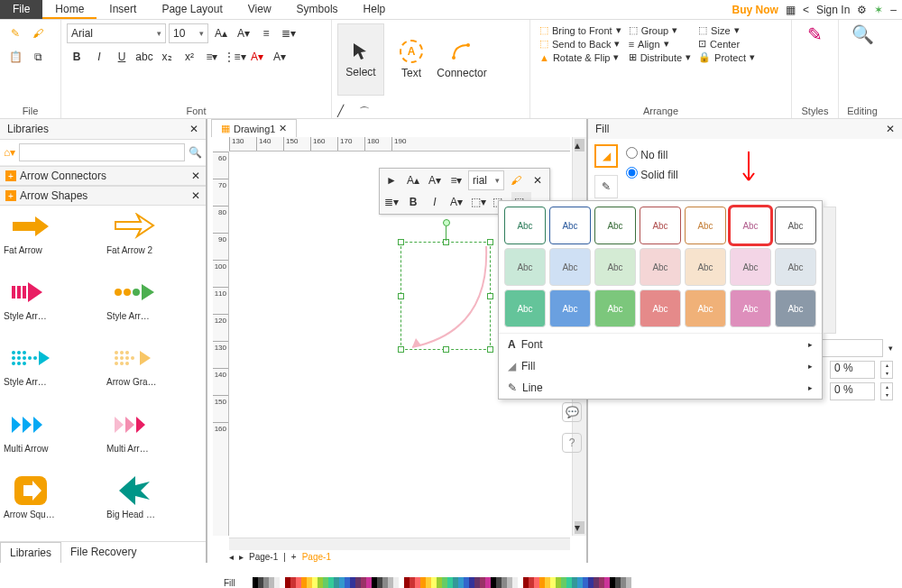 This screenshot has width=902, height=588. Describe the element at coordinates (77, 57) in the screenshot. I see `bold-button: B` at that location.